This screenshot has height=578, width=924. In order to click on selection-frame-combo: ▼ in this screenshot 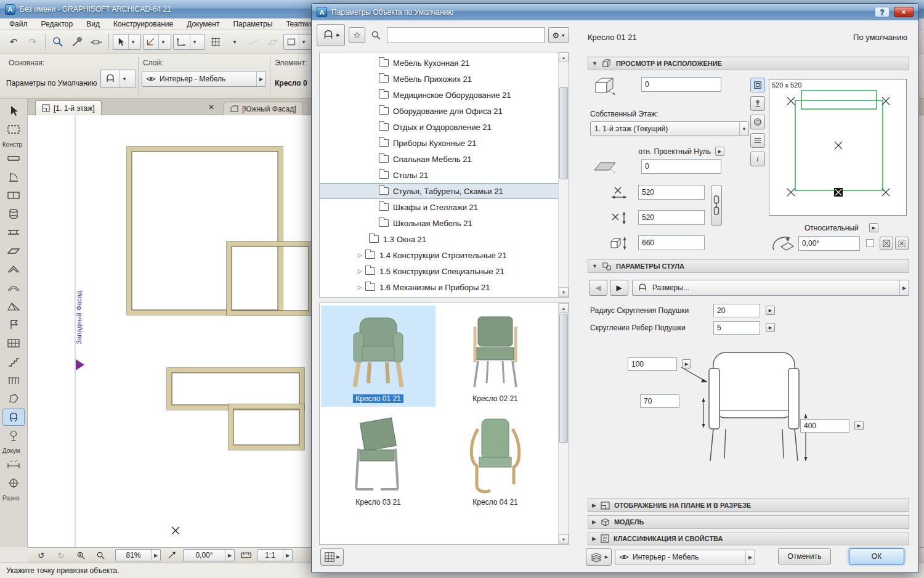, I will do `click(298, 42)`.